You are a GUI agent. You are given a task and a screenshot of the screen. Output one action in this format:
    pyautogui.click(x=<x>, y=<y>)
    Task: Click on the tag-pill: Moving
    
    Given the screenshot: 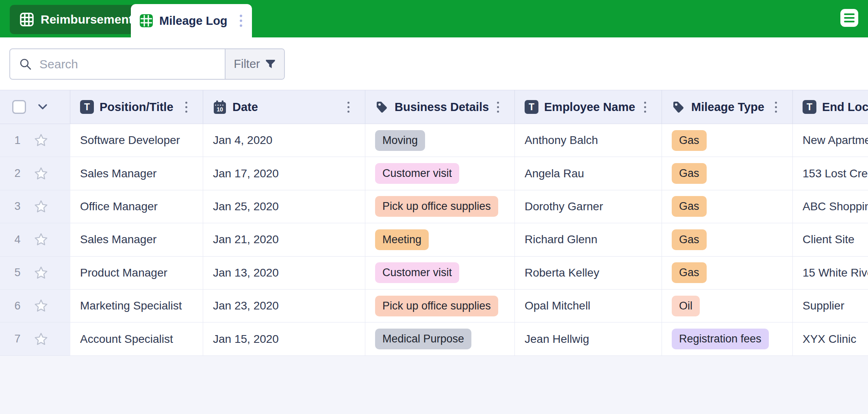 What is the action you would take?
    pyautogui.click(x=400, y=141)
    